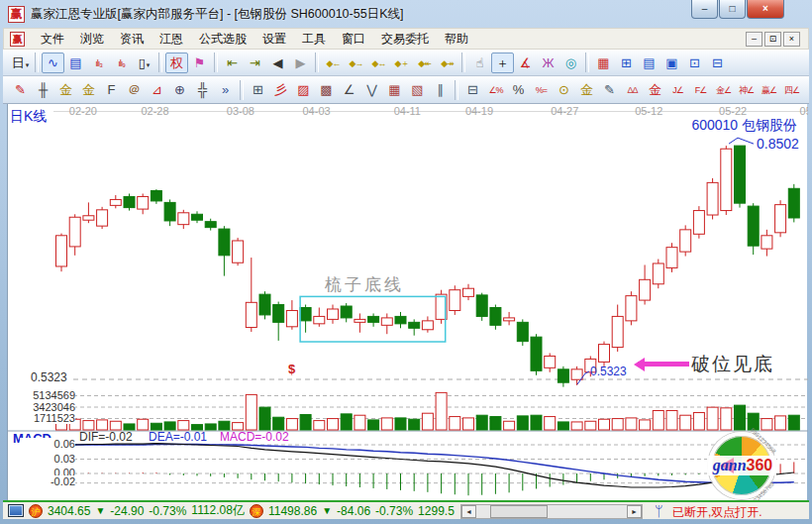  What do you see at coordinates (473, 89) in the screenshot?
I see `ratio-box-icon: ⊟` at bounding box center [473, 89].